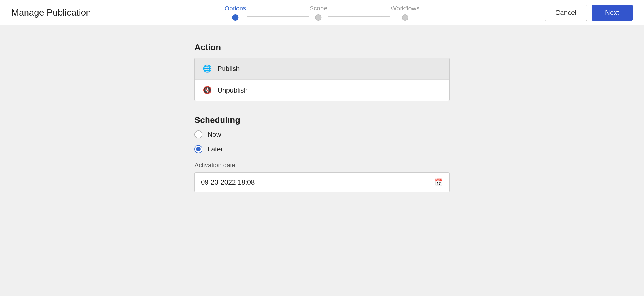  Describe the element at coordinates (405, 18) in the screenshot. I see `step-workflows-dot` at that location.